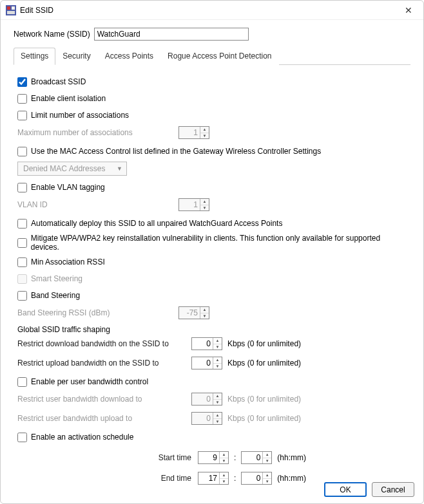 This screenshot has width=424, height=504. Describe the element at coordinates (194, 133) in the screenshot. I see `max-assoc-spin: ▲▼` at that location.